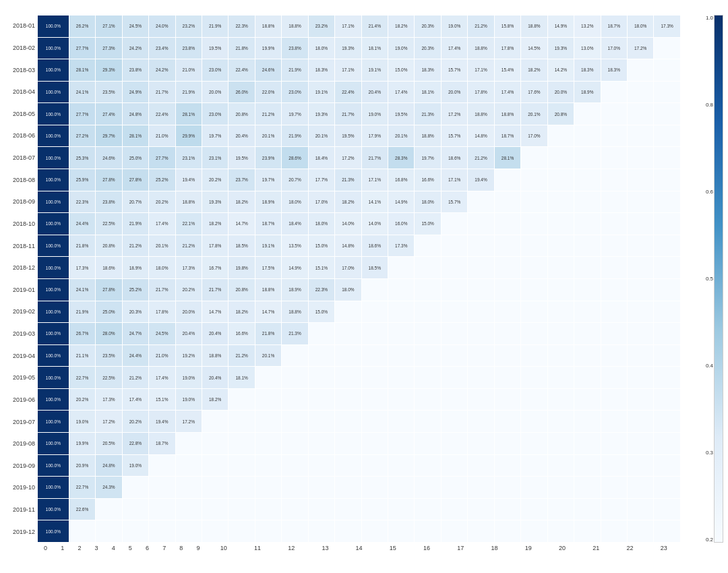  What do you see at coordinates (241, 224) in the screenshot?
I see `heatmap-cell: 14.7%` at bounding box center [241, 224].